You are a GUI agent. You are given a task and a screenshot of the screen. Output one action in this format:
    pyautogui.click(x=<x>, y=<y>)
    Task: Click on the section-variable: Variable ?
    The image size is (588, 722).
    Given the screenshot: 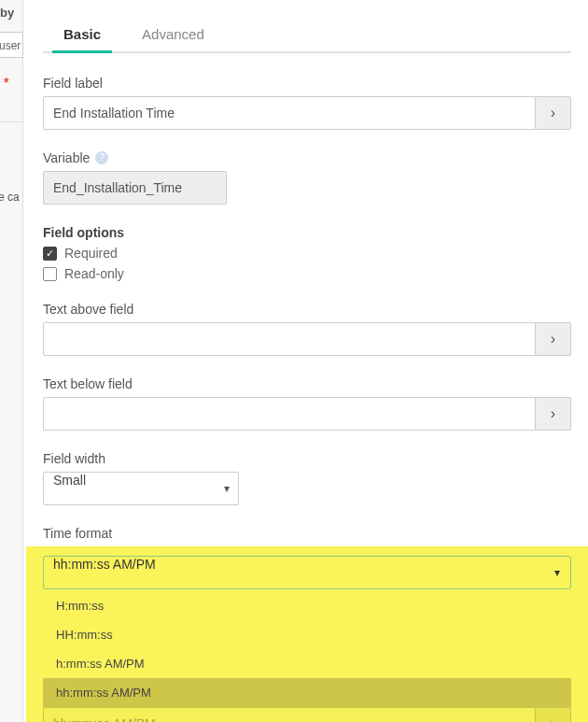 What is the action you would take?
    pyautogui.click(x=307, y=177)
    